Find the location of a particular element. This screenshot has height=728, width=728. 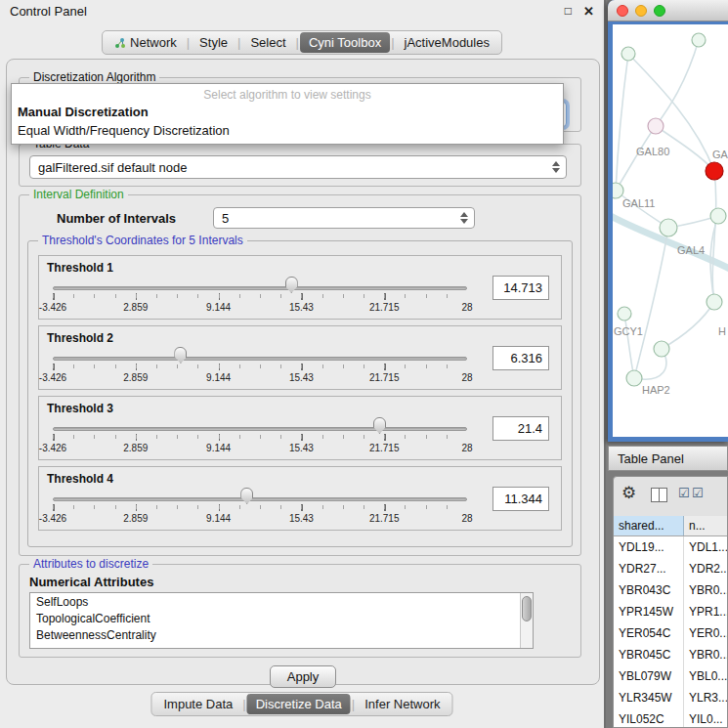

cell: YBL0... is located at coordinates (706, 676).